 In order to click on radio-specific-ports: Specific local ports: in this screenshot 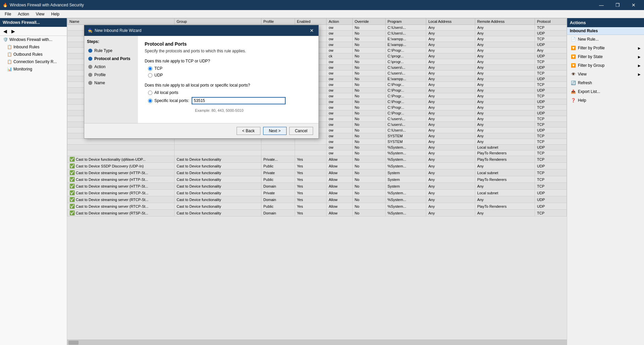, I will do `click(168, 101)`.